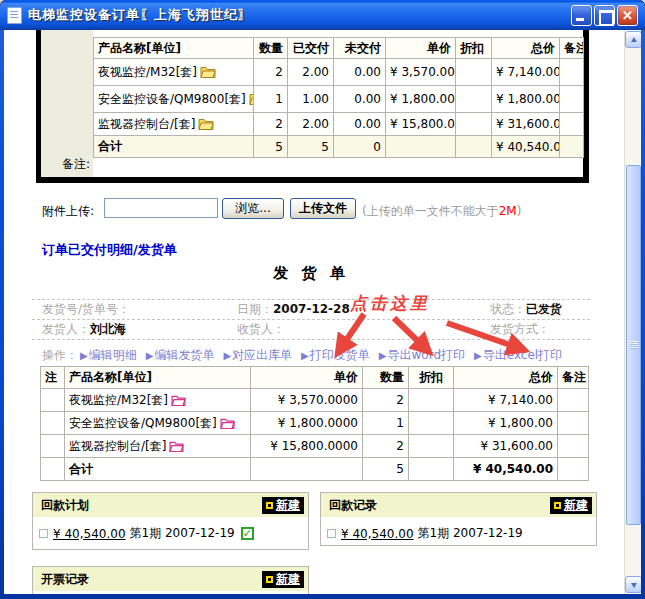 The width and height of the screenshot is (645, 599). Describe the element at coordinates (632, 312) in the screenshot. I see `vertical-scrollbar` at that location.